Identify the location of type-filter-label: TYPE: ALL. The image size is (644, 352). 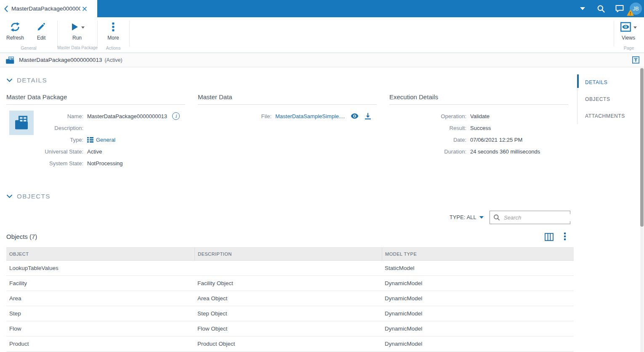
(463, 217).